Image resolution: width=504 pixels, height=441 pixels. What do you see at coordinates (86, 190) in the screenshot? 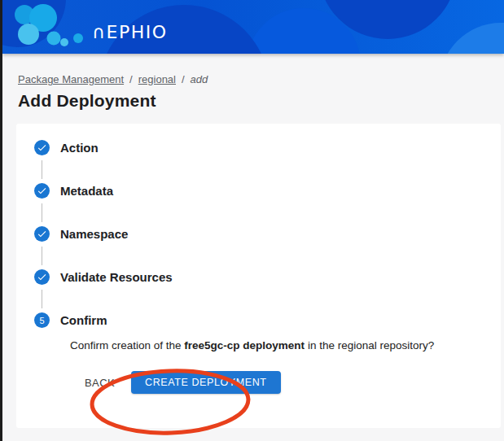
I see `step-label: Metadata` at bounding box center [86, 190].